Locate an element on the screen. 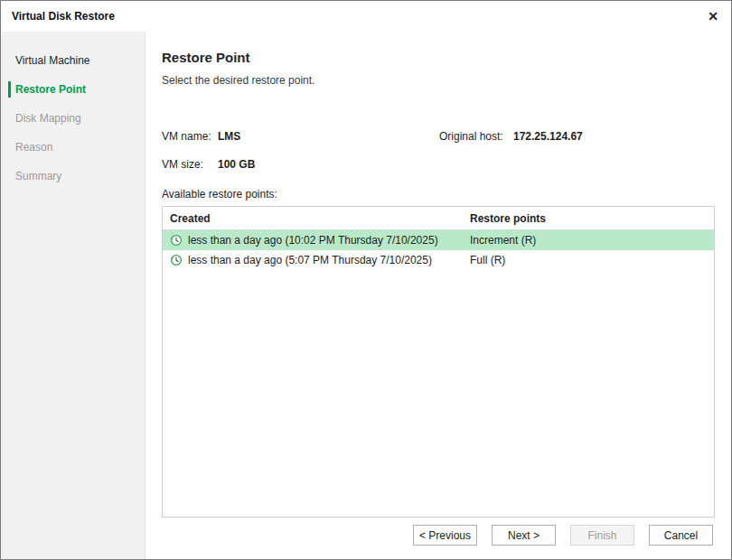 The width and height of the screenshot is (732, 560). restore-points-caption: Available restore points: is located at coordinates (438, 194).